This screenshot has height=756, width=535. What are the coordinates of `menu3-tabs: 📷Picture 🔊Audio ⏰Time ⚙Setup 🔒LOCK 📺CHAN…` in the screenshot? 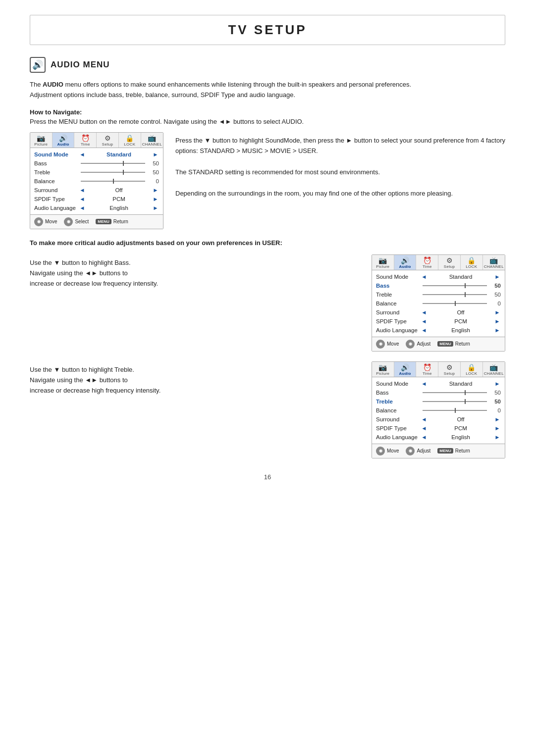 It's located at (438, 369).